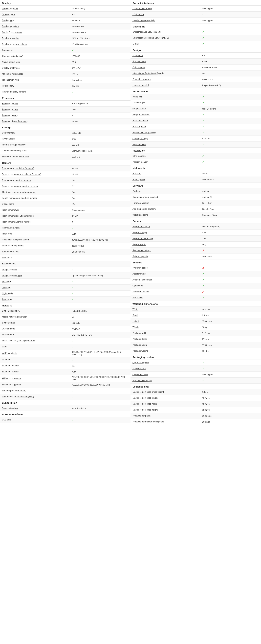 The height and width of the screenshot is (644, 261). Describe the element at coordinates (65, 86) in the screenshot. I see `table-row: Pixel density407 ppi` at that location.